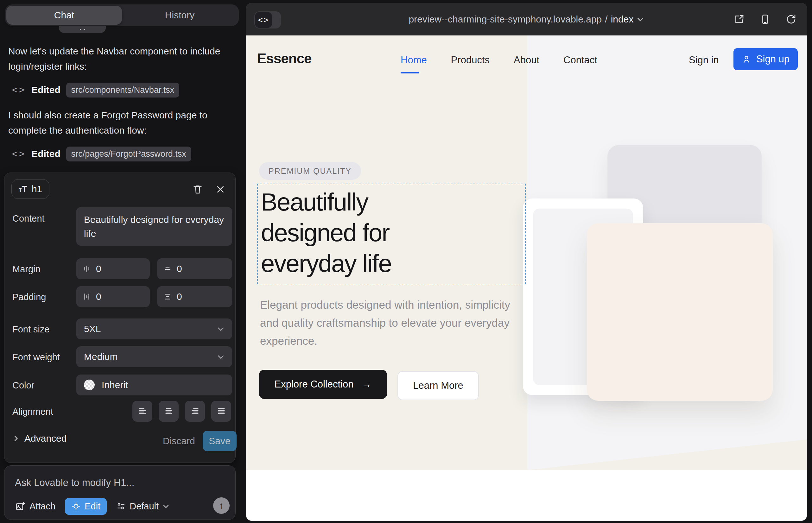  What do you see at coordinates (679, 312) in the screenshot?
I see `decor-card-cream` at bounding box center [679, 312].